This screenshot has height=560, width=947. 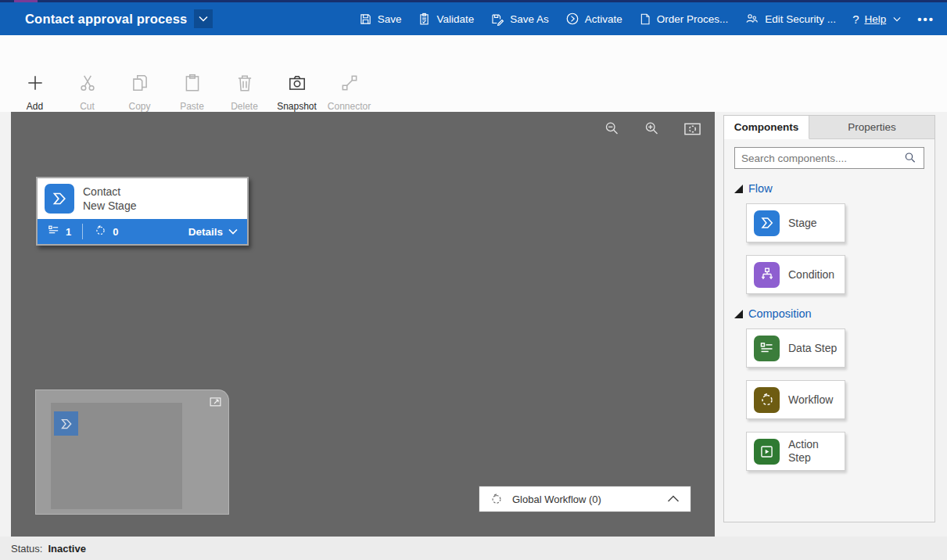 I want to click on minimap, so click(x=132, y=452).